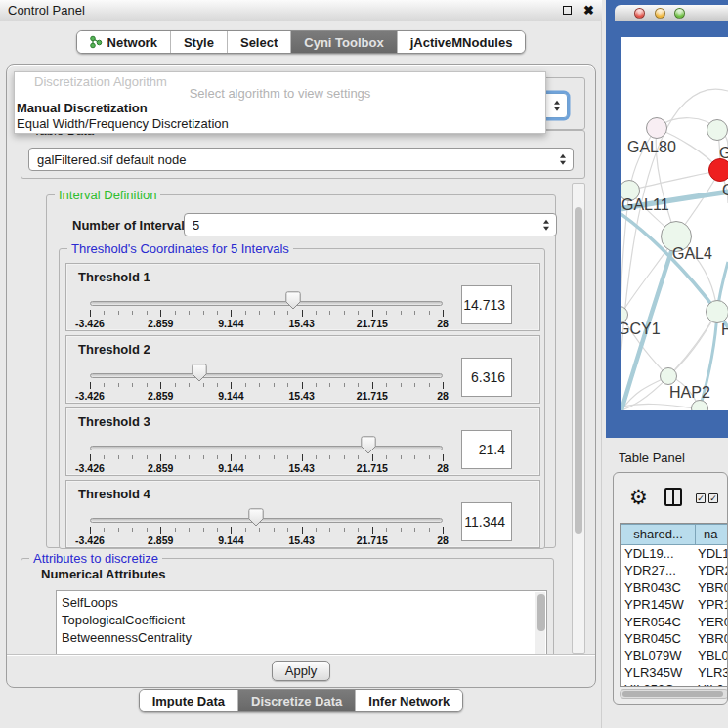 This screenshot has height=728, width=728. What do you see at coordinates (408, 701) in the screenshot?
I see `tab-infer-network: Infer Network` at bounding box center [408, 701].